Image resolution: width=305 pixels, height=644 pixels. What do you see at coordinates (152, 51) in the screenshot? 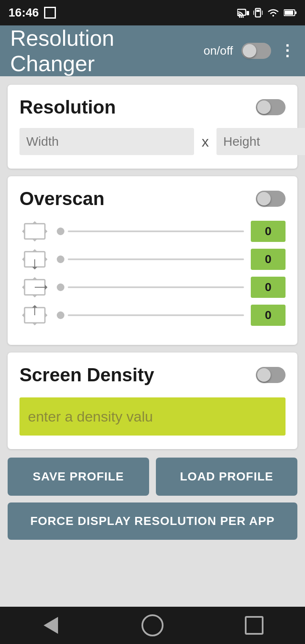
I see `app-bar: Resolution Changer on/off ⋮` at bounding box center [152, 51].